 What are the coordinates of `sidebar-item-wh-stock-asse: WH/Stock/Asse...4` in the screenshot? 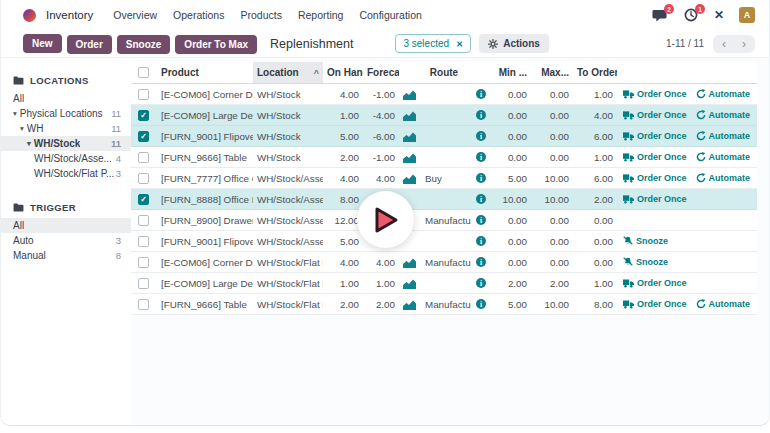 It's located at (66, 158).